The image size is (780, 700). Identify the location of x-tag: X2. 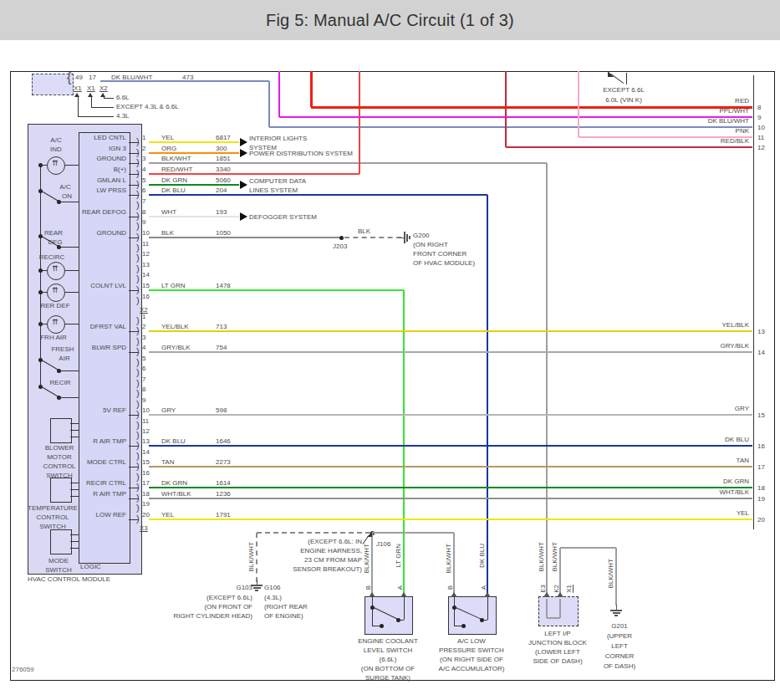
(104, 89).